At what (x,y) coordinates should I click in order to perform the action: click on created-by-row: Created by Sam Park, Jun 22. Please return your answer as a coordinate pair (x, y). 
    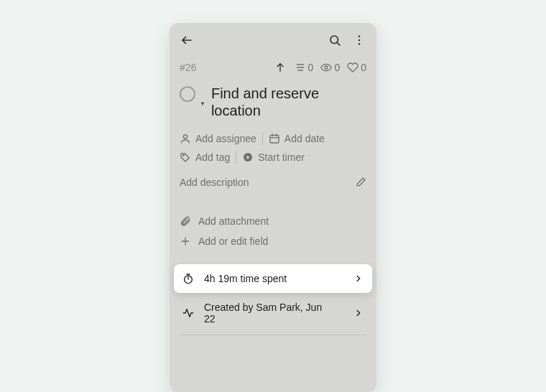
    Looking at the image, I should click on (273, 319).